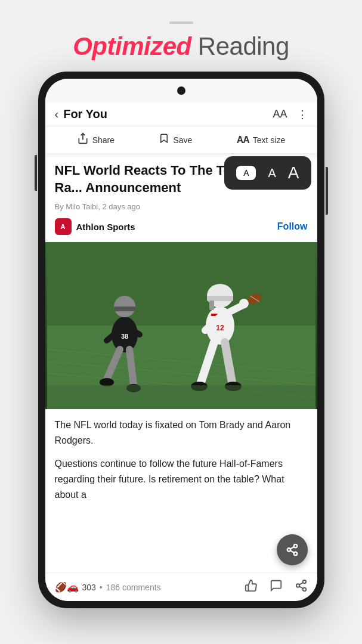 Image resolution: width=362 pixels, height=644 pixels. Describe the element at coordinates (89, 587) in the screenshot. I see `reaction-count: 303` at that location.